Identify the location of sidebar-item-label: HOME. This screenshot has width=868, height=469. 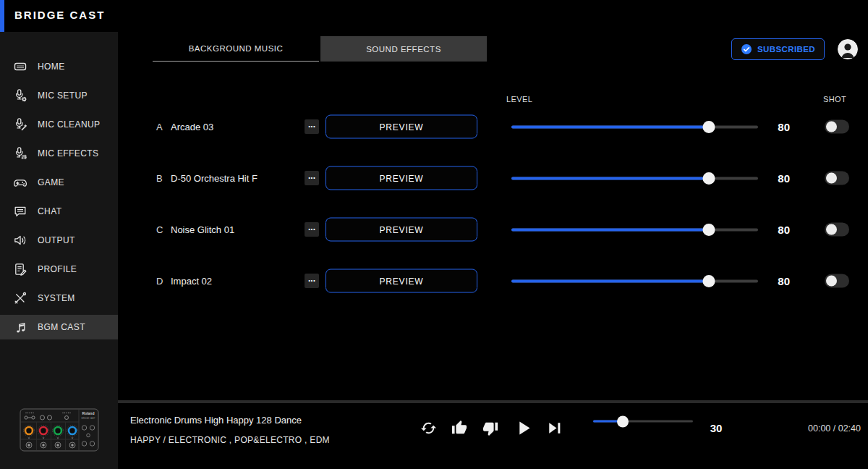
(51, 67).